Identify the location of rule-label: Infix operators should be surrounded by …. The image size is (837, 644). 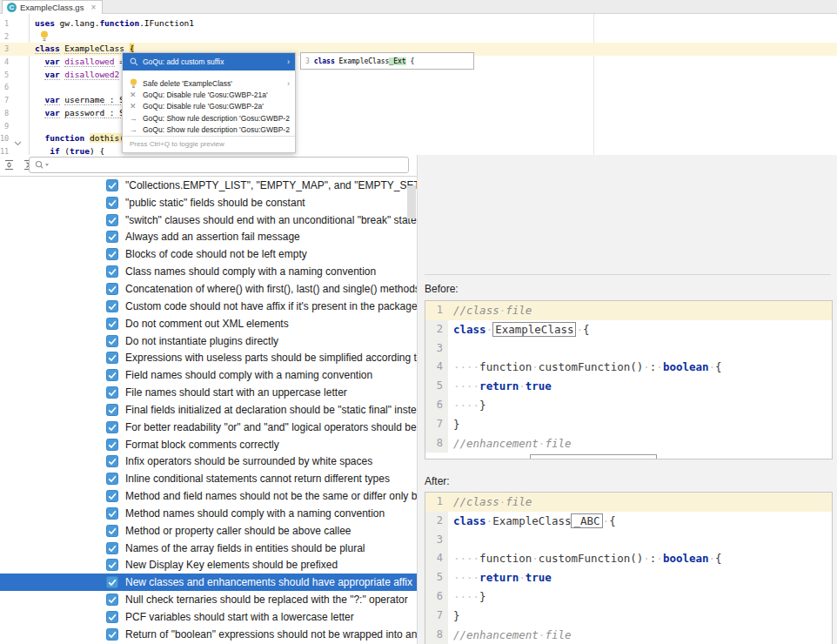
(249, 461).